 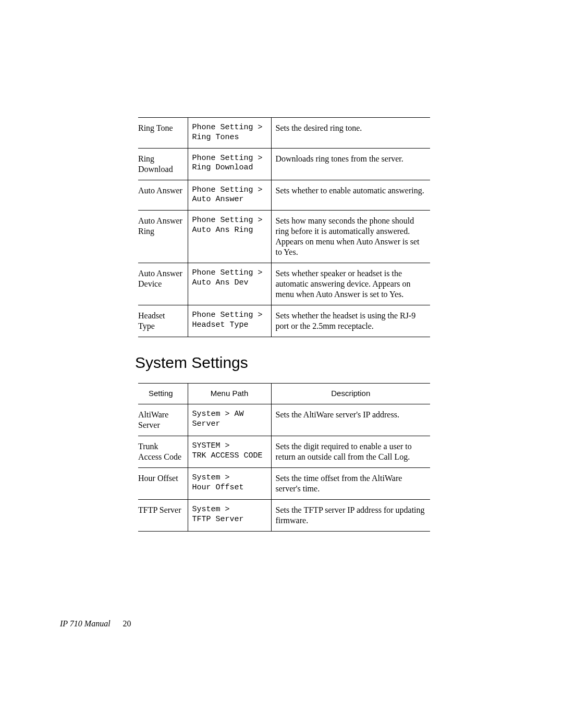 What do you see at coordinates (284, 394) in the screenshot?
I see `table-header-row: Setting Menu Path Description` at bounding box center [284, 394].